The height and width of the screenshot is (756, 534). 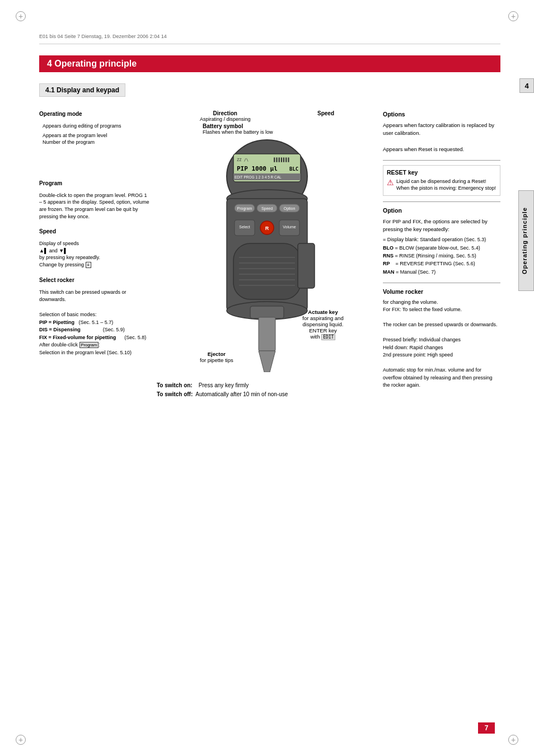 What do you see at coordinates (243, 160) in the screenshot?
I see `svg-text: ZZ /\` at bounding box center [243, 160].